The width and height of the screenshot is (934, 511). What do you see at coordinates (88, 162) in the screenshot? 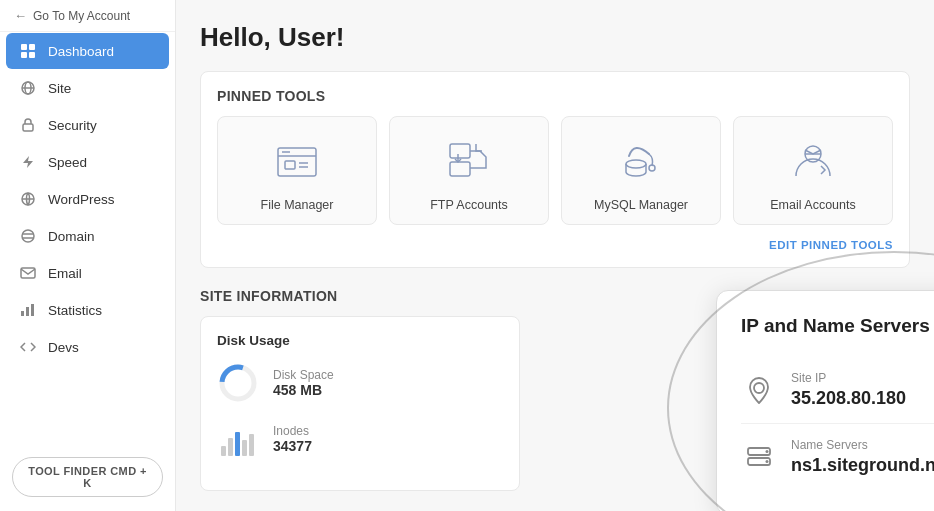
I see `sidebar-item-speed: Speed` at bounding box center [88, 162].